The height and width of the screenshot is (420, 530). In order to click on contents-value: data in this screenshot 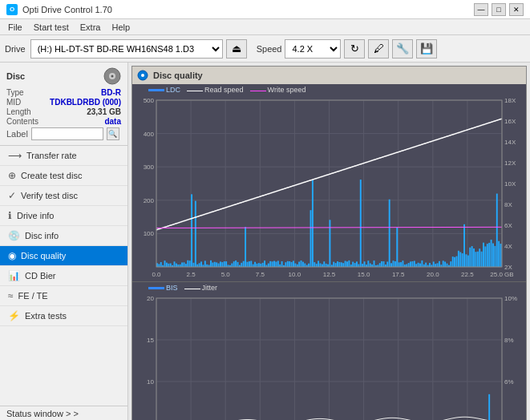, I will do `click(112, 122)`.